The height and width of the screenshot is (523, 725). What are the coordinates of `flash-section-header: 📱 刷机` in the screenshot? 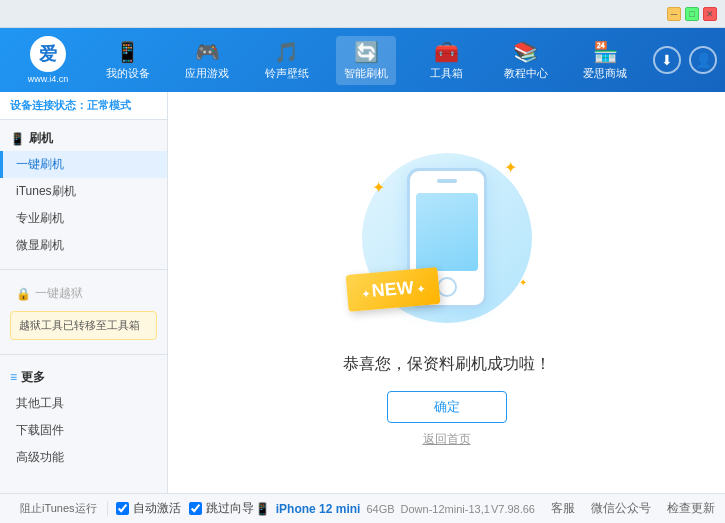 It's located at (84, 138).